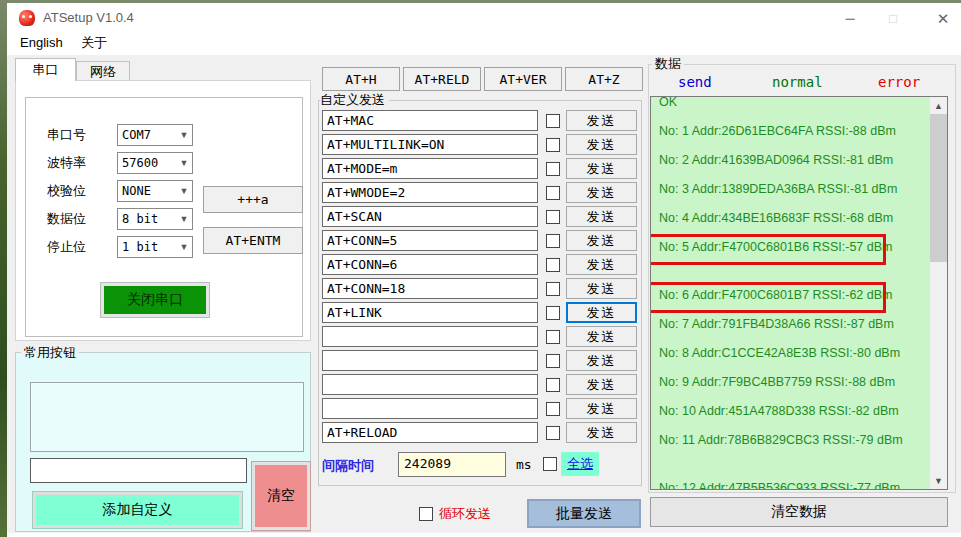 Image resolution: width=961 pixels, height=537 pixels. Describe the element at coordinates (138, 510) in the screenshot. I see `add-custom-button: 添加自定义` at that location.